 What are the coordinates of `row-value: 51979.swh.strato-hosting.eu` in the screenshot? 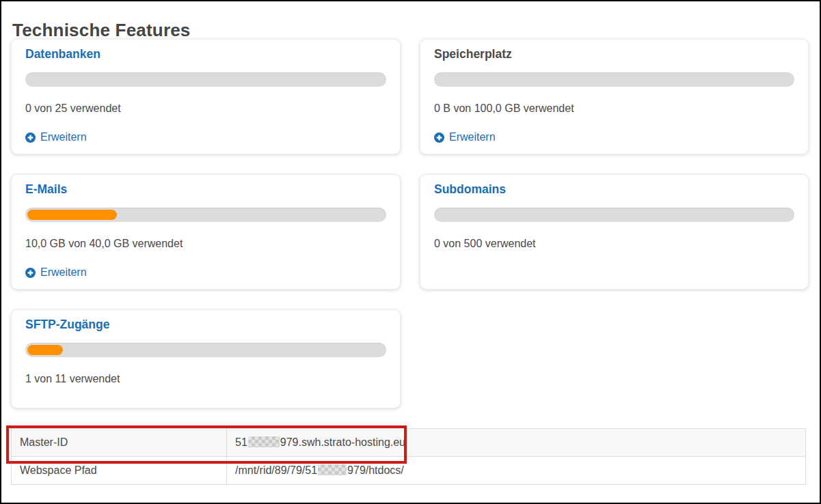 It's located at (517, 443).